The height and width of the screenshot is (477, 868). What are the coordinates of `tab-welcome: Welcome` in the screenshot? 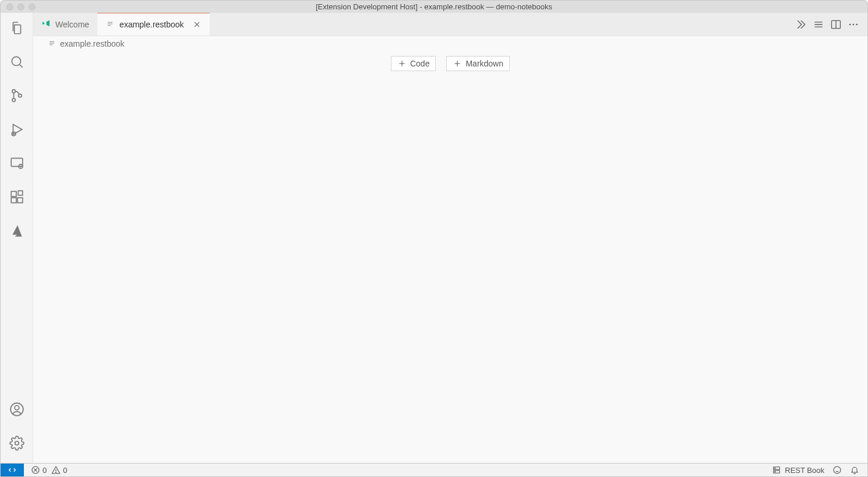 It's located at (65, 24).